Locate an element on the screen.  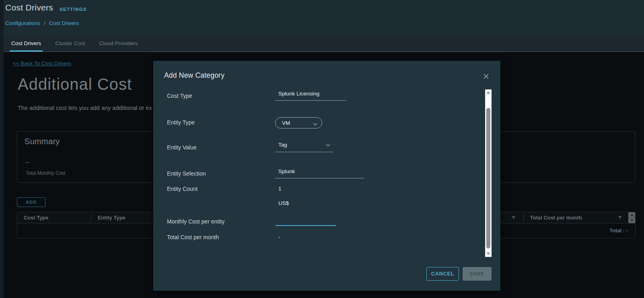
entity-selection-input is located at coordinates (319, 173).